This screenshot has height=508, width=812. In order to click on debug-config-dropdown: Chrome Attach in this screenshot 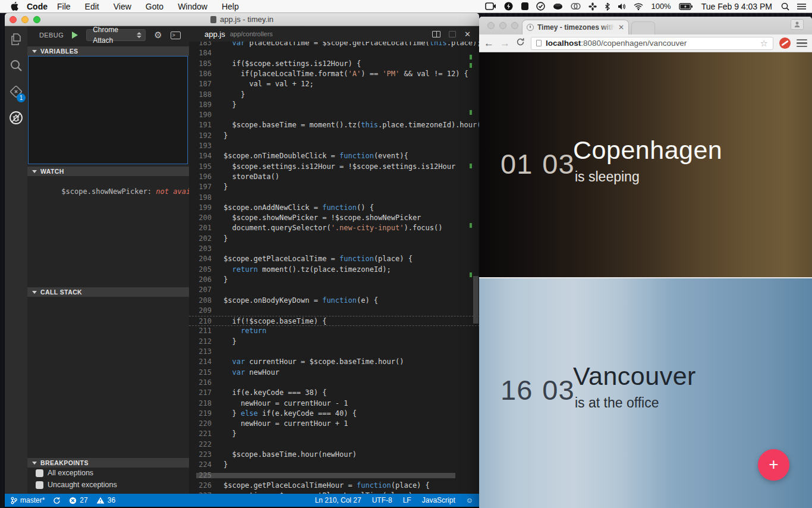, I will do `click(116, 35)`.